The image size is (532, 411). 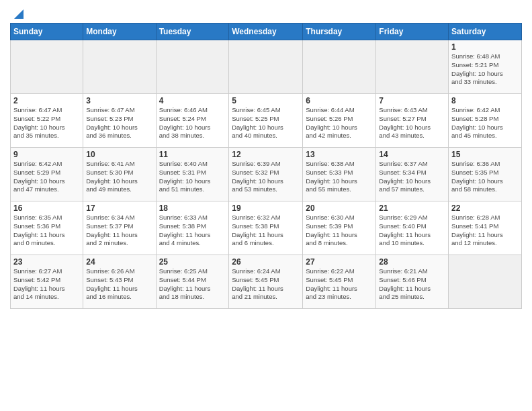 I want to click on day-number: 7, so click(x=412, y=101).